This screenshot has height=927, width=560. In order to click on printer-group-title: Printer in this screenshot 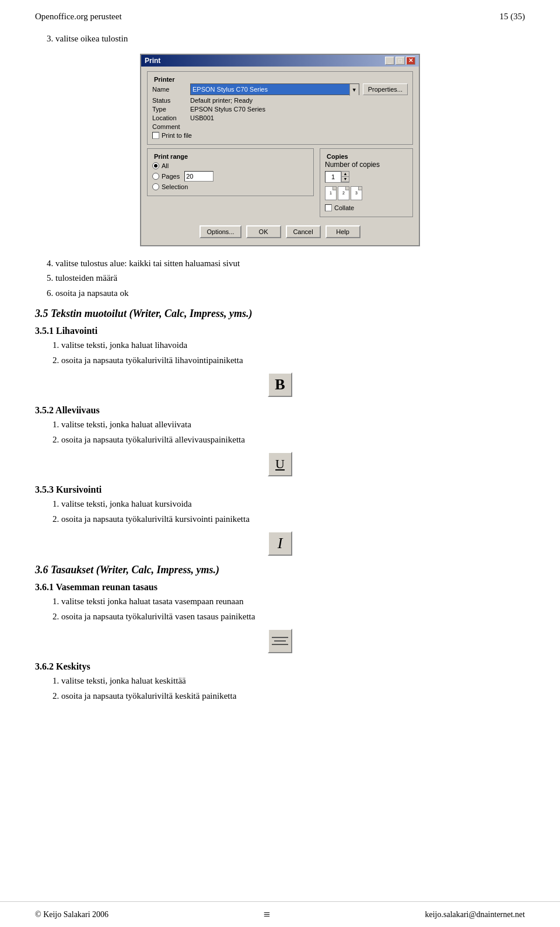, I will do `click(164, 79)`.